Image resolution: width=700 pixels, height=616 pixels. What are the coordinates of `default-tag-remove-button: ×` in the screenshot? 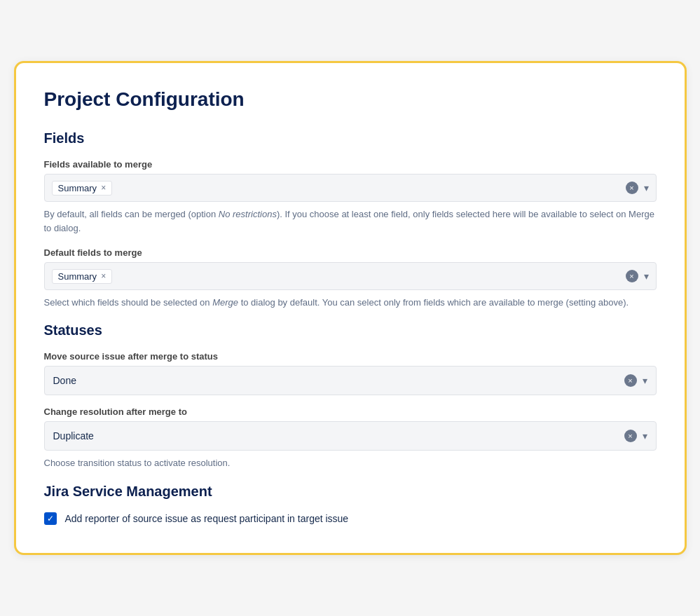 It's located at (104, 276).